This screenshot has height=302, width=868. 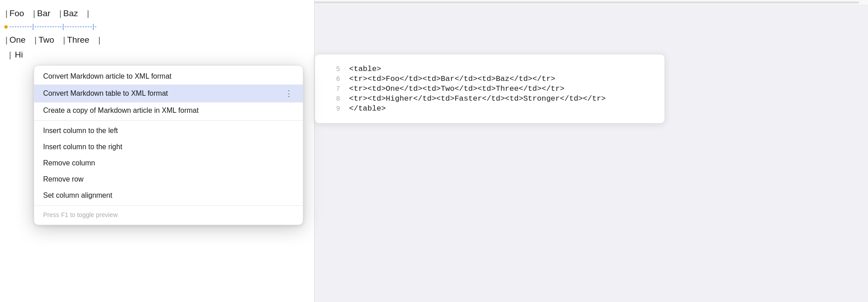 I want to click on cell-three-text: Three, so click(x=78, y=40).